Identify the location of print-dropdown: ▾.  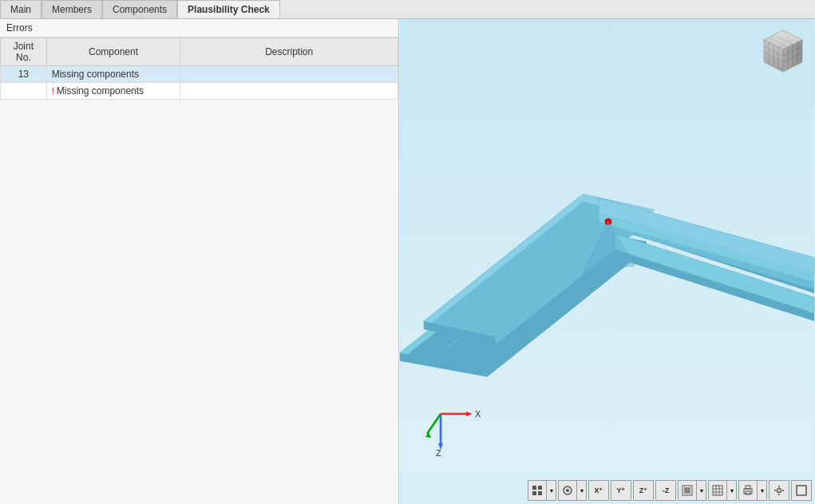
(753, 490).